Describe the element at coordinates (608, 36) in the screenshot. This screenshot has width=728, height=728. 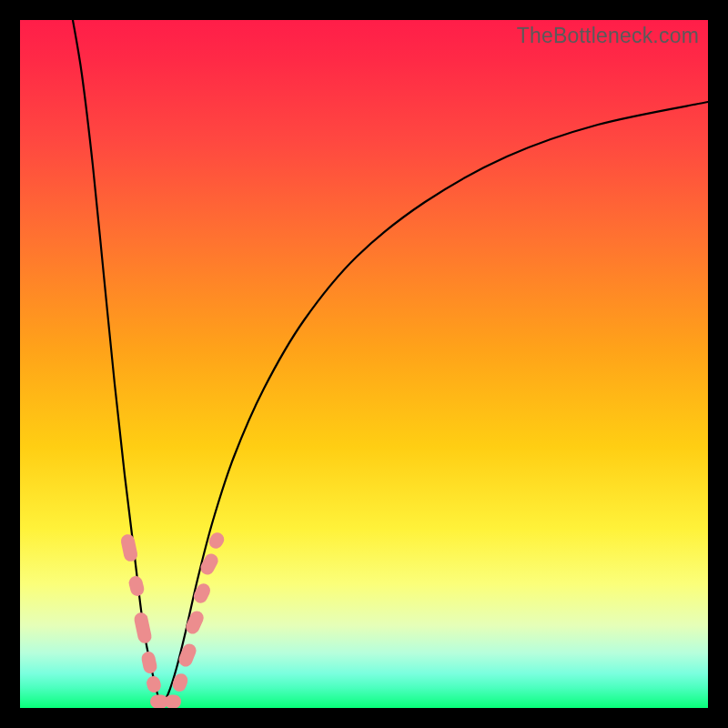
I see `watermark-text: TheBottleneck.com` at that location.